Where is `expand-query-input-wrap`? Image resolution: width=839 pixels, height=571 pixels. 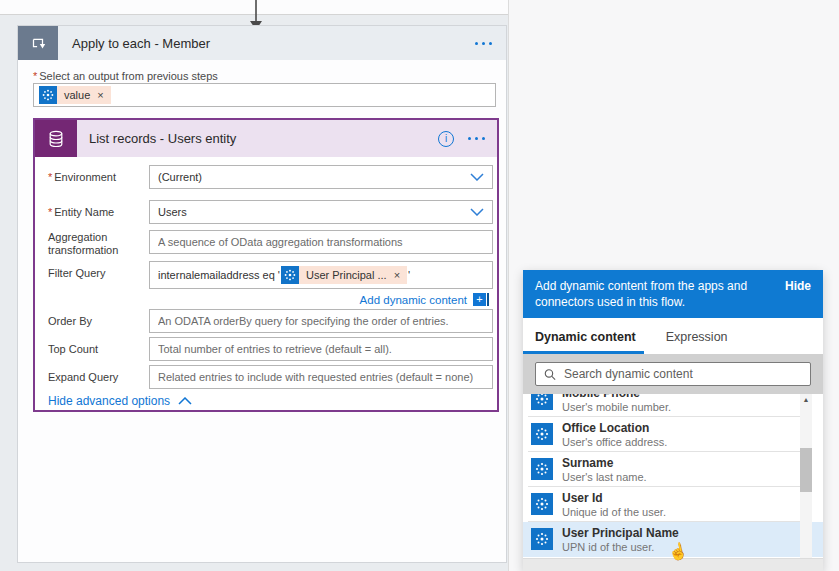 expand-query-input-wrap is located at coordinates (321, 377).